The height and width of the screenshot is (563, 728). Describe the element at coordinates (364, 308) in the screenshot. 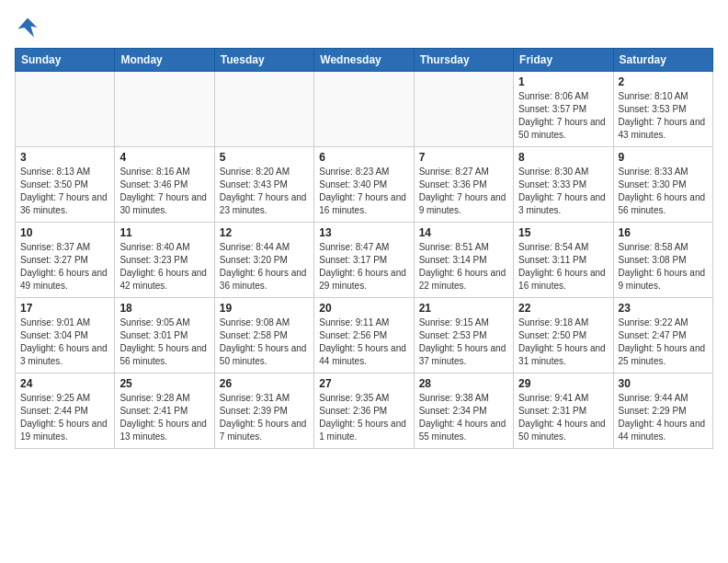

I see `day-number: 20` at that location.